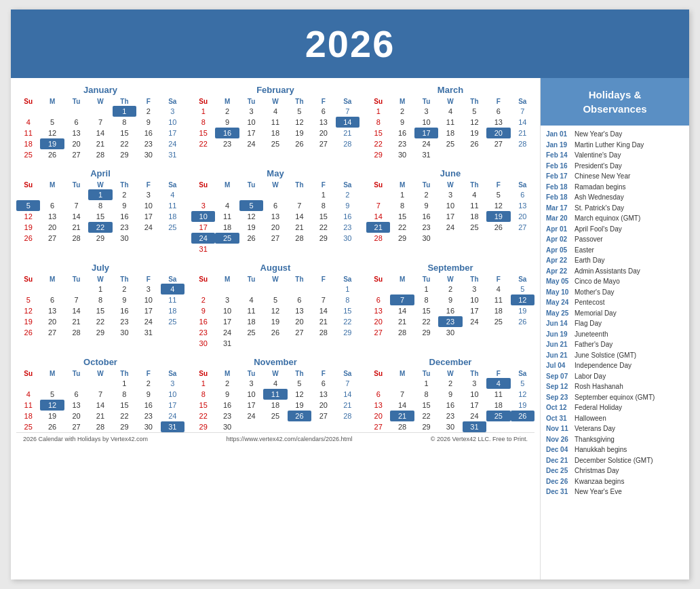 Image resolution: width=700 pixels, height=589 pixels. I want to click on holiday-name: Valentine's Day, so click(598, 155).